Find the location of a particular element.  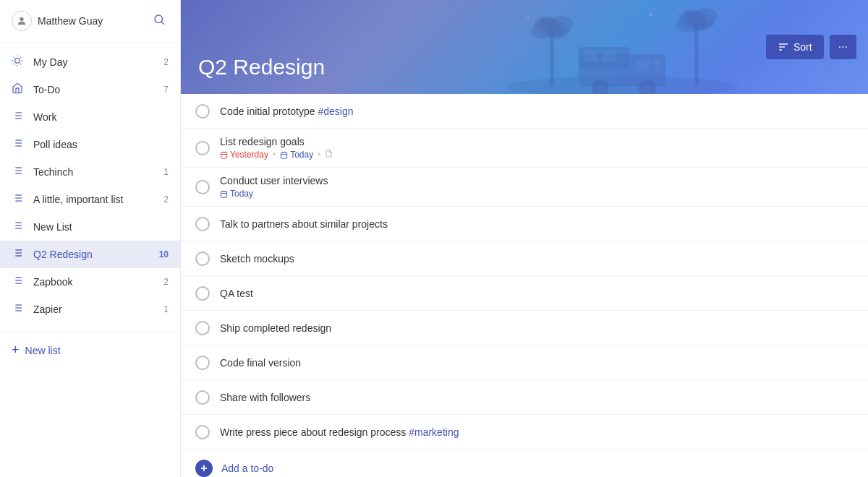

task-content: QA test is located at coordinates (537, 293).